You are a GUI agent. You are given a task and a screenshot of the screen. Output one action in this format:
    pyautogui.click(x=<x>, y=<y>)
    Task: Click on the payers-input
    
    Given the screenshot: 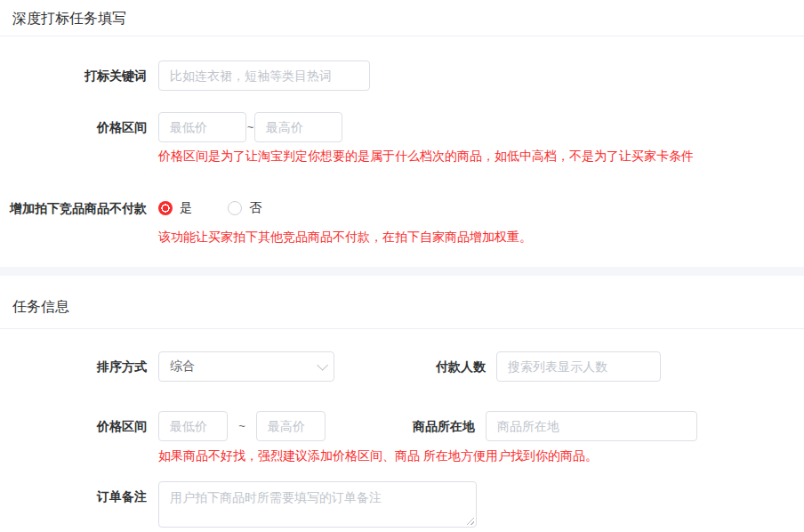 What is the action you would take?
    pyautogui.click(x=578, y=367)
    